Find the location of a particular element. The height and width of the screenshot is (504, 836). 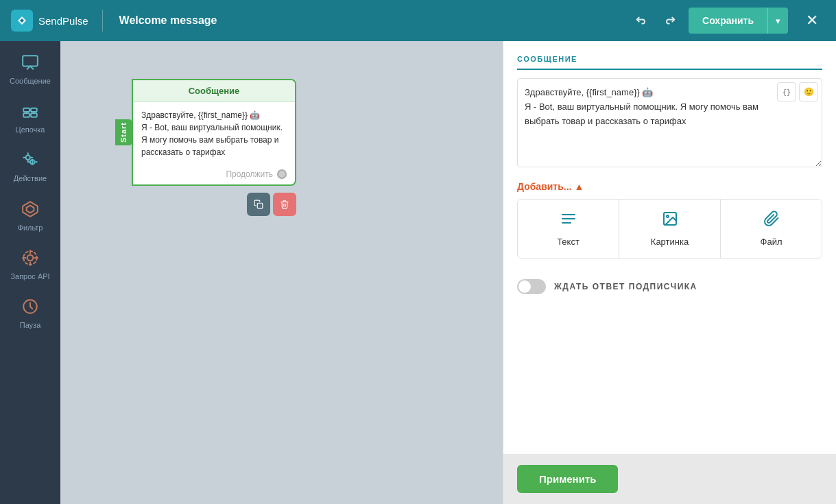

sidebar-item-chain: Цепочка is located at coordinates (30, 118).